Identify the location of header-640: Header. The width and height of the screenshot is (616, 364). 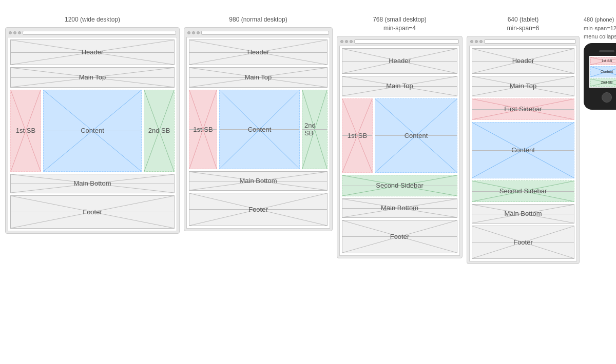
(523, 61).